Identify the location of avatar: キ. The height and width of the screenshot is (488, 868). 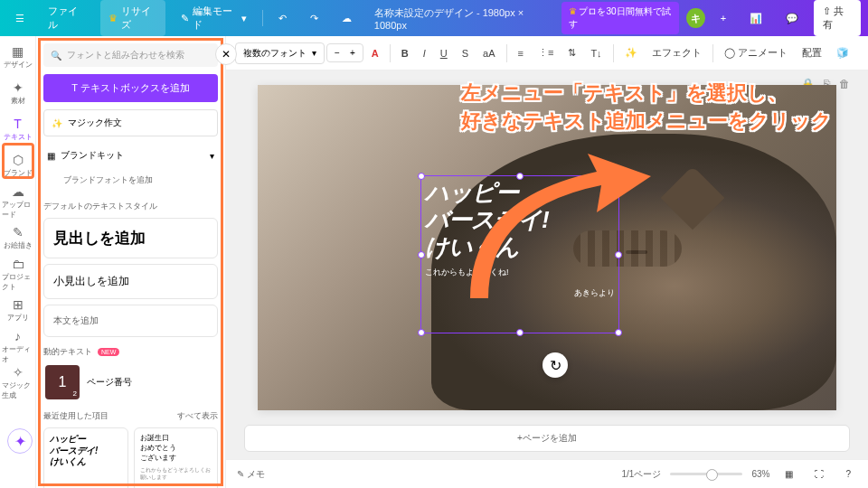
(696, 18).